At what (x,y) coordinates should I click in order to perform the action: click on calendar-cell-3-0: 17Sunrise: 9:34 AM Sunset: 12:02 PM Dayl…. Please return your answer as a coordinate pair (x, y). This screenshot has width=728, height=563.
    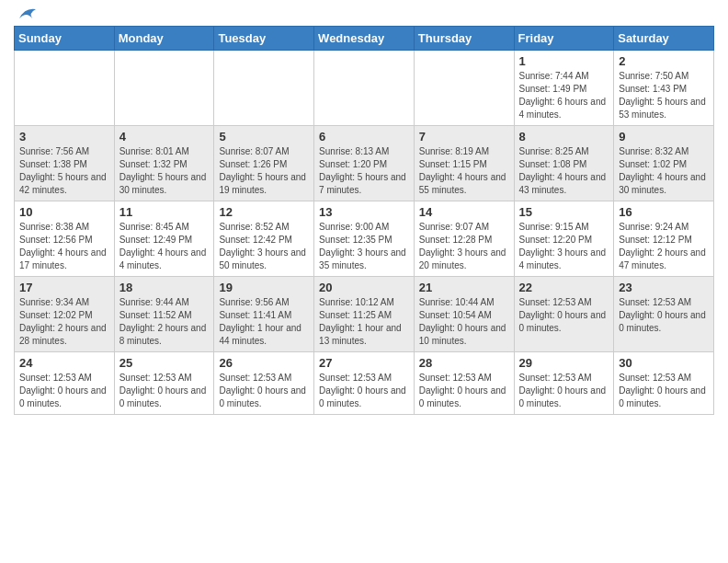
    Looking at the image, I should click on (64, 315).